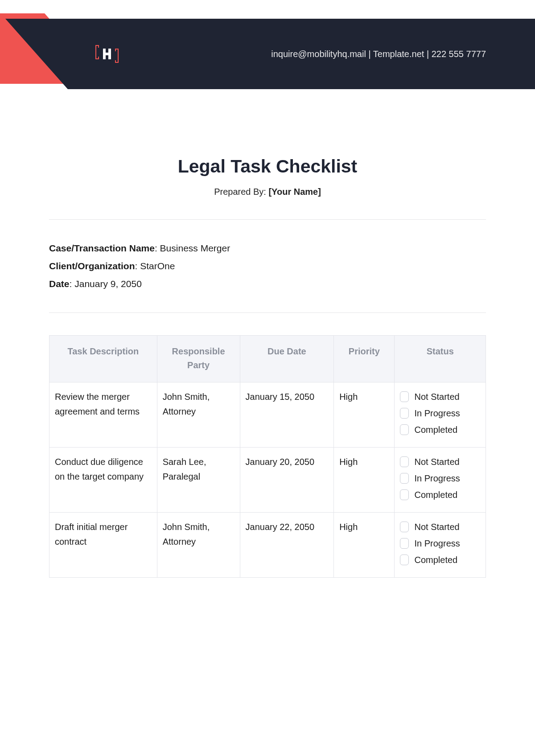 The width and height of the screenshot is (535, 756). Describe the element at coordinates (268, 266) in the screenshot. I see `meta-block: Case/Transaction Name: Business Merger C…` at that location.